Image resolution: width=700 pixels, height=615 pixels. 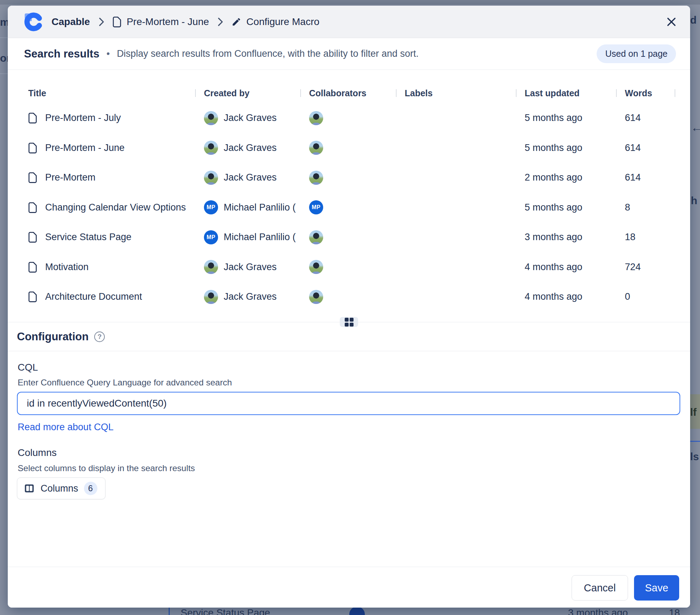 I want to click on breadcrumb-page: Pre-Mortem - June, so click(x=168, y=22).